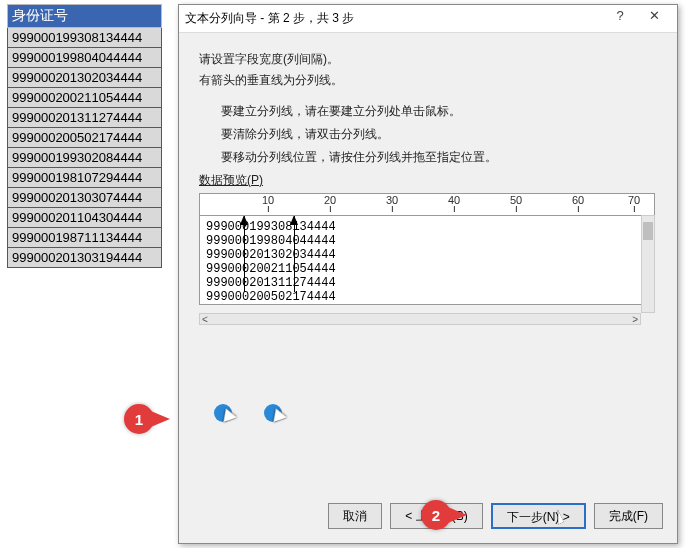 Image resolution: width=691 pixels, height=548 pixels. Describe the element at coordinates (427, 260) in the screenshot. I see `preview-data-area: 999000199308134444 999000199804044444 99…` at that location.